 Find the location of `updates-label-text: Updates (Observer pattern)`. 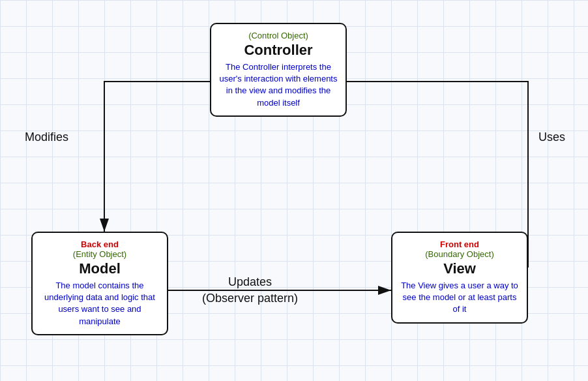

updates-label-text: Updates (Observer pattern) is located at coordinates (250, 290).